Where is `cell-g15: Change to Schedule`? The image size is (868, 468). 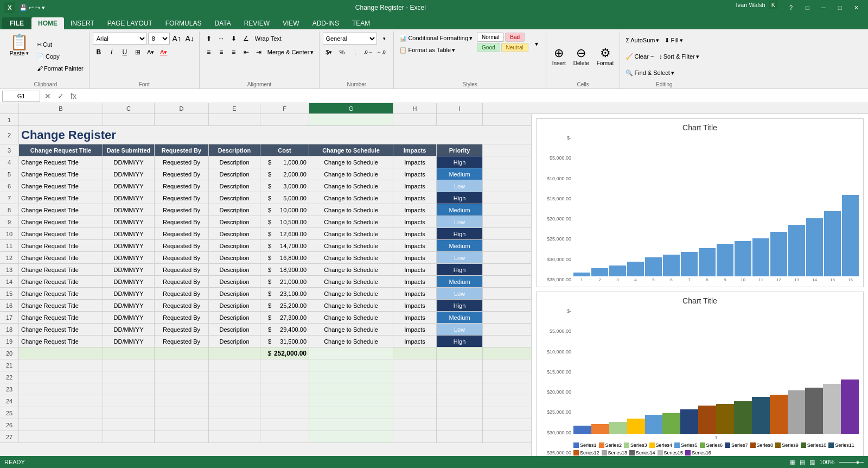 cell-g15: Change to Schedule is located at coordinates (352, 293).